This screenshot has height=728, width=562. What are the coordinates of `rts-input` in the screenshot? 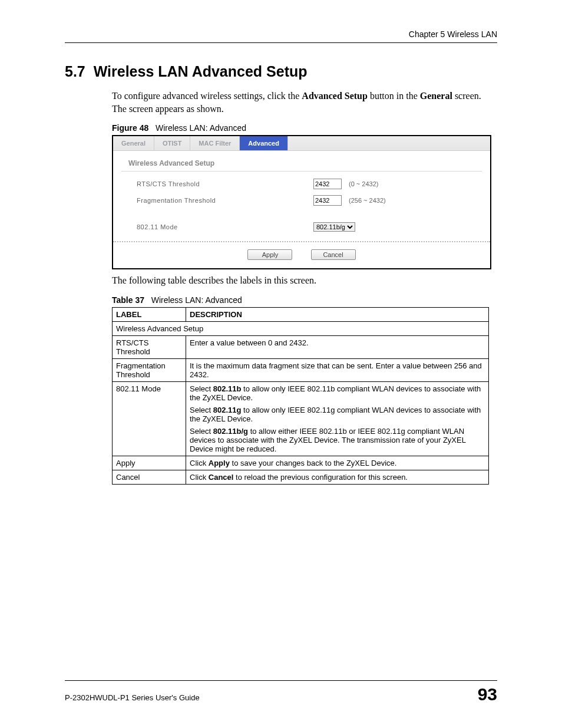 It's located at (328, 184).